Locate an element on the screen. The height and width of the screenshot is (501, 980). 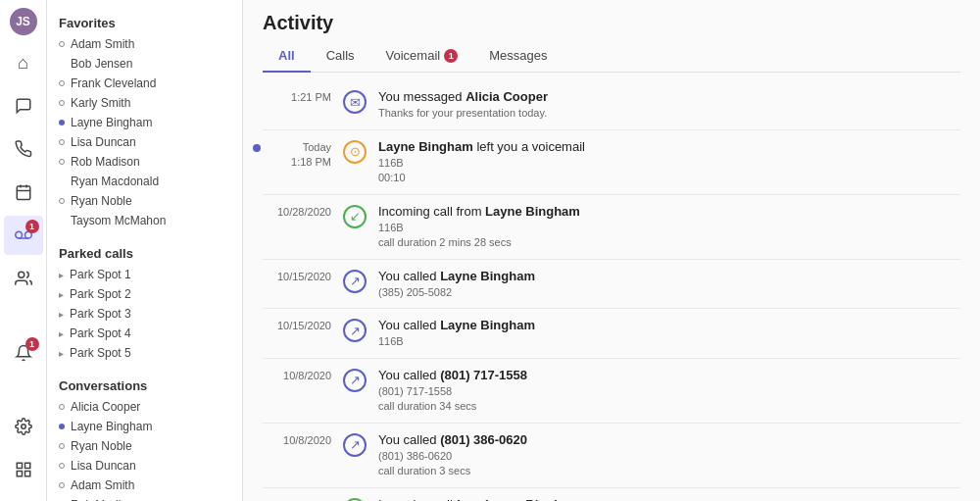
settings-icon is located at coordinates (24, 426).